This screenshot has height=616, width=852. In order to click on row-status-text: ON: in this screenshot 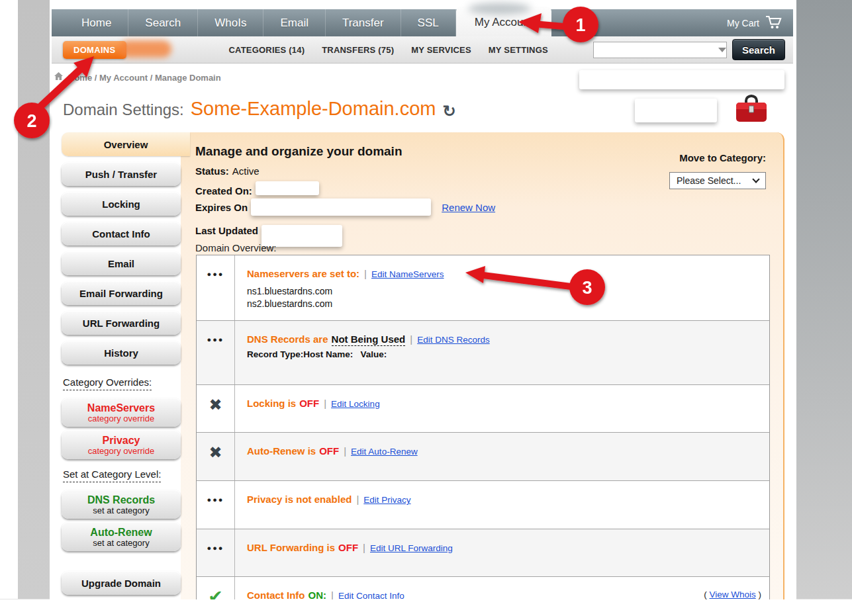, I will do `click(318, 594)`.